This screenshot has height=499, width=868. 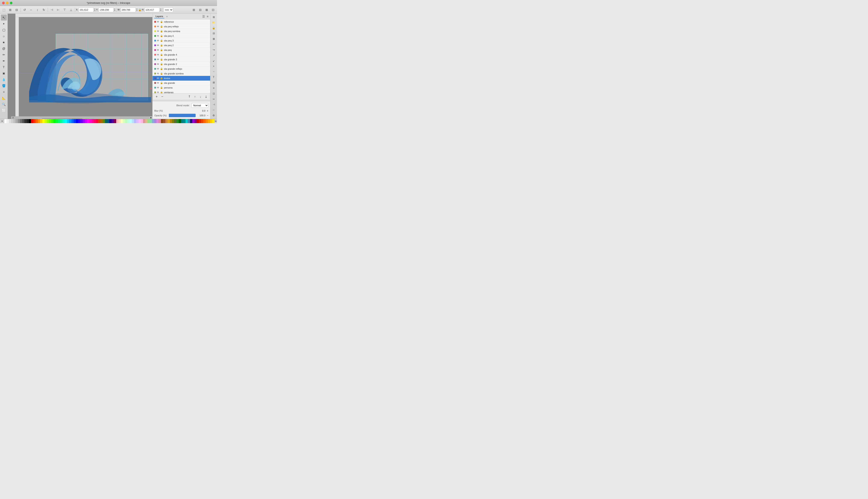 What do you see at coordinates (151, 118) in the screenshot?
I see `scroll-right-btn: ▶` at bounding box center [151, 118].